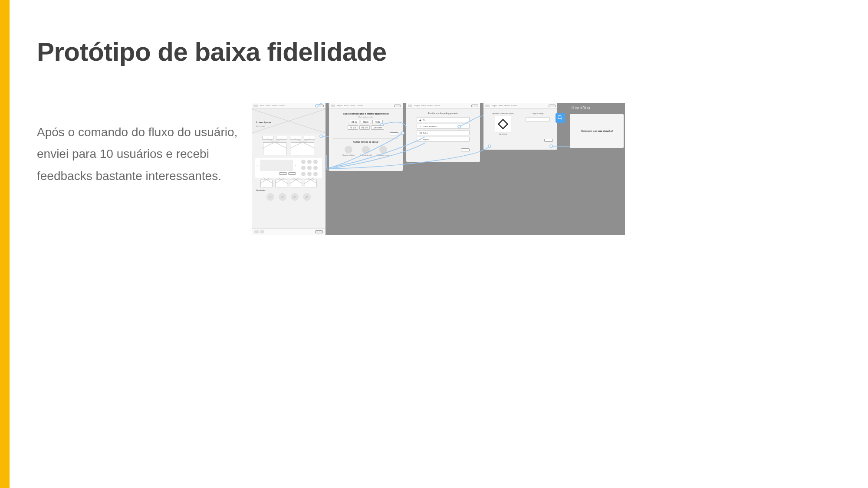 The width and height of the screenshot is (868, 488). I want to click on code-field, so click(538, 119).